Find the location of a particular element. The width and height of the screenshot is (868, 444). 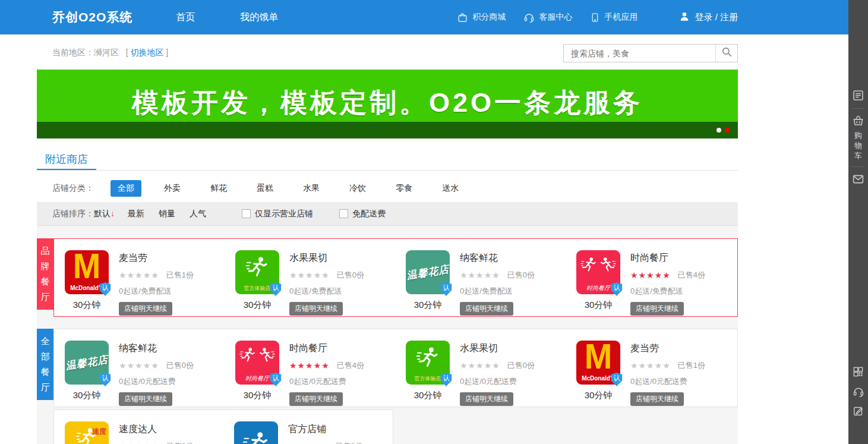

login-register-button: 登录 / 注册 is located at coordinates (708, 18).